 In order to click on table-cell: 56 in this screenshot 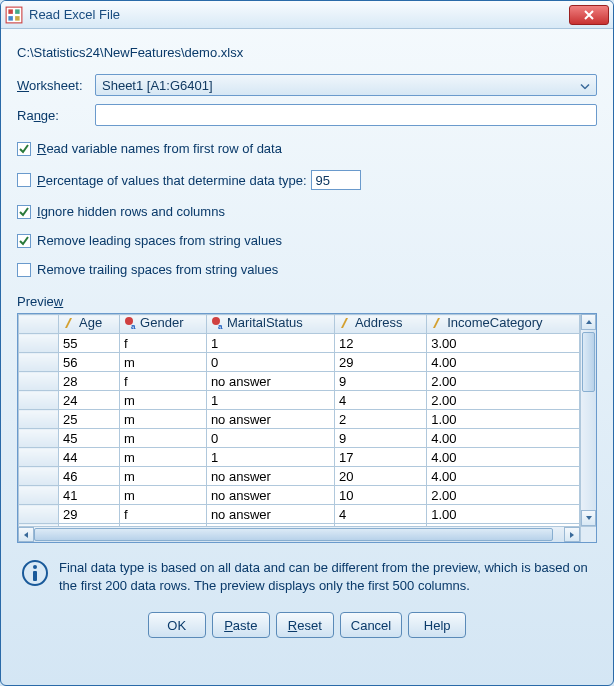, I will do `click(90, 362)`.